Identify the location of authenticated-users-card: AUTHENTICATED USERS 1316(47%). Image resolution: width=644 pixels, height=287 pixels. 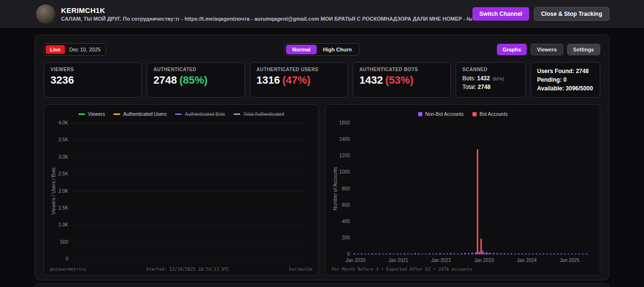
(299, 80).